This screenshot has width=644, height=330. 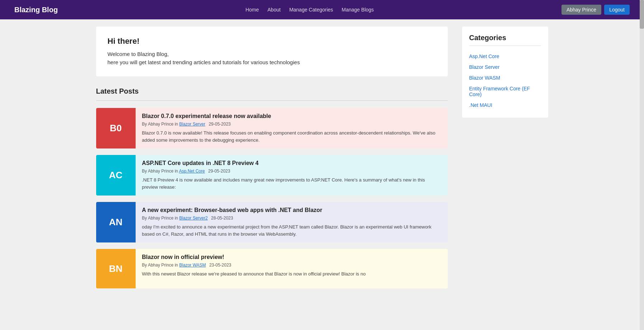 What do you see at coordinates (116, 175) in the screenshot?
I see `post-abbrev: AC` at bounding box center [116, 175].